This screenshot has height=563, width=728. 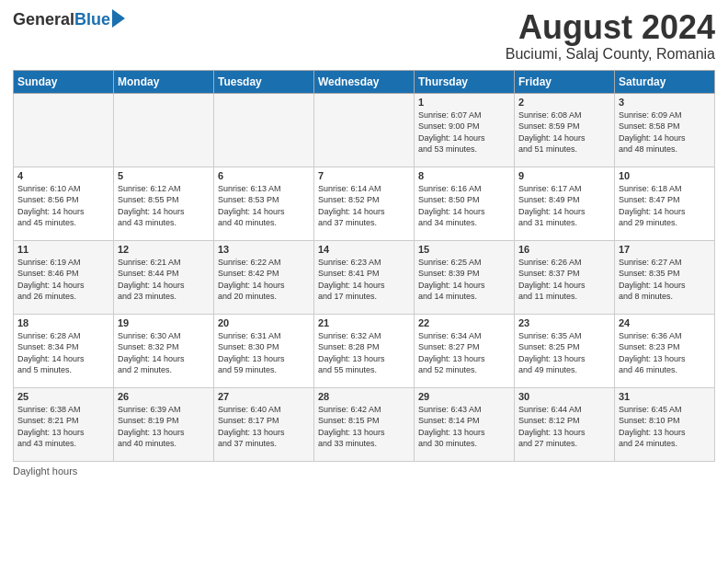 What do you see at coordinates (465, 350) in the screenshot?
I see `calendar-cell: 22Sunrise: 6:34 AM Sunset: 8:27 PM Dayli…` at bounding box center [465, 350].